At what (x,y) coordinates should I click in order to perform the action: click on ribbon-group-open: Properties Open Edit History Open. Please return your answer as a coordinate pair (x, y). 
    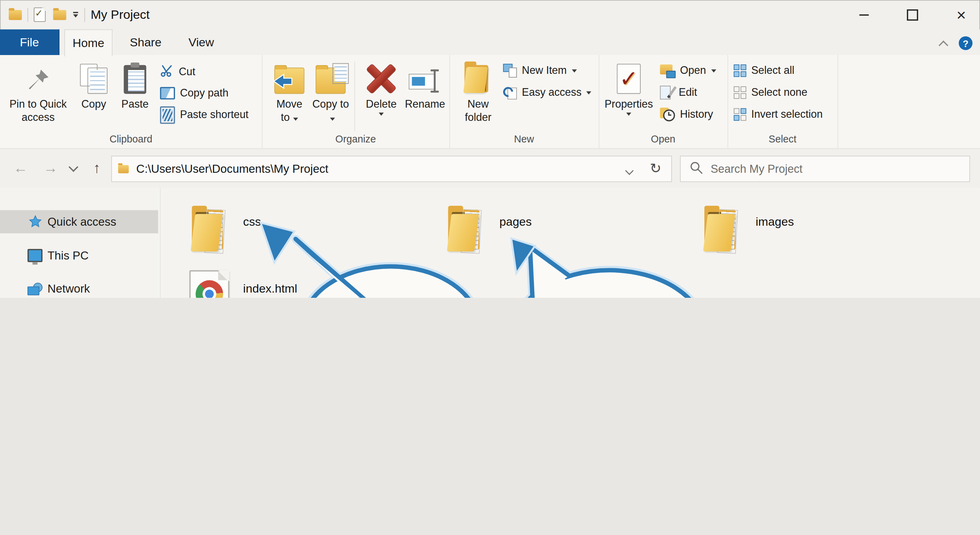
    Looking at the image, I should click on (663, 102).